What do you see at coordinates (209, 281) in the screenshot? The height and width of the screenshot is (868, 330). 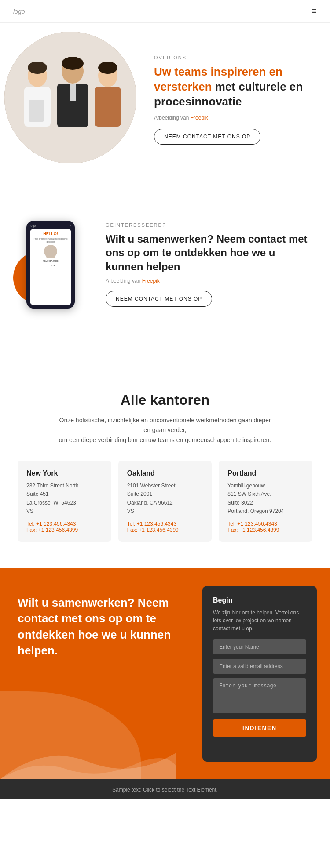 I see `interested-credit: Afbeelding van Freepik` at bounding box center [209, 281].